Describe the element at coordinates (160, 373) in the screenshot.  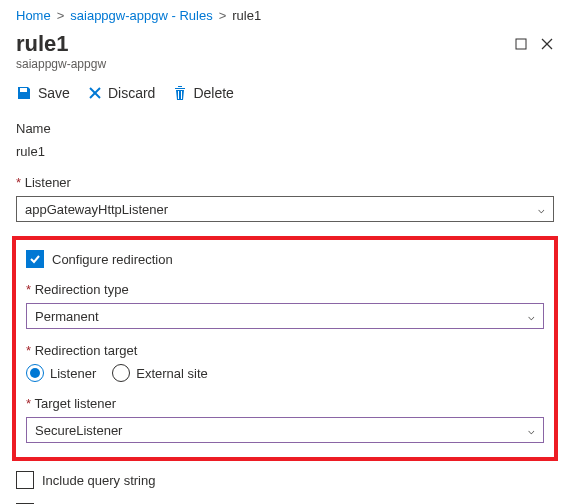
I see `redirection-target-external-option: External site` at that location.